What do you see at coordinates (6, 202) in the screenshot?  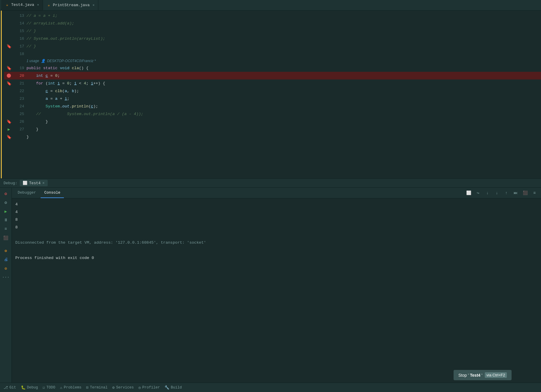 I see `settings-icon: ⚙` at bounding box center [6, 202].